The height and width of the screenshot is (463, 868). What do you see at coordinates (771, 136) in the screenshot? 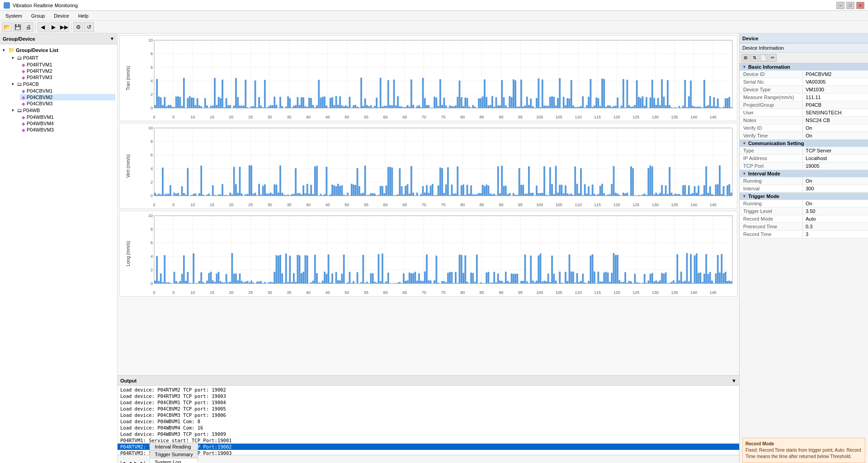
I see `info-key: Verify Time` at bounding box center [771, 136].